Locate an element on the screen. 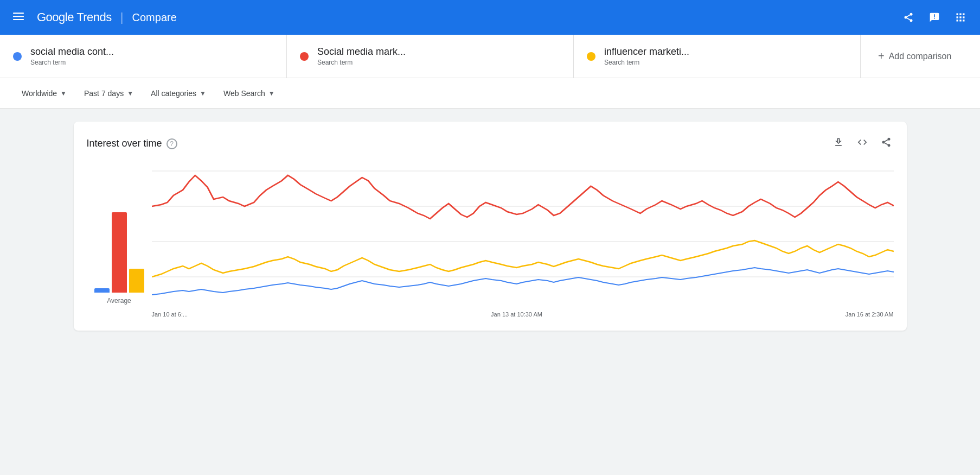 The height and width of the screenshot is (475, 980). chart-title: Interest over time is located at coordinates (125, 143).